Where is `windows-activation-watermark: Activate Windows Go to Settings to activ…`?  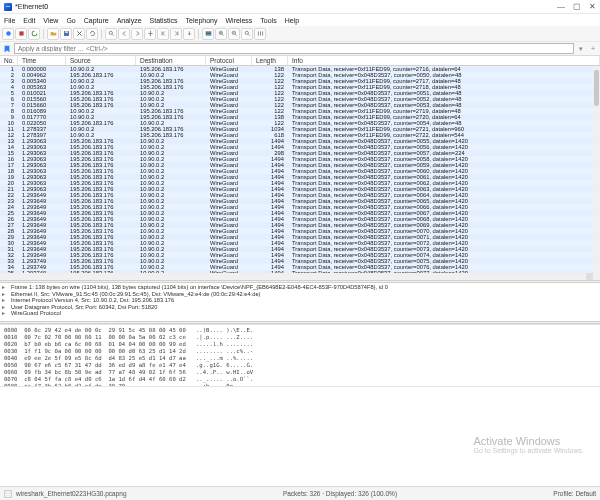 windows-activation-watermark: Activate Windows Go to Settings to activ… is located at coordinates (530, 444).